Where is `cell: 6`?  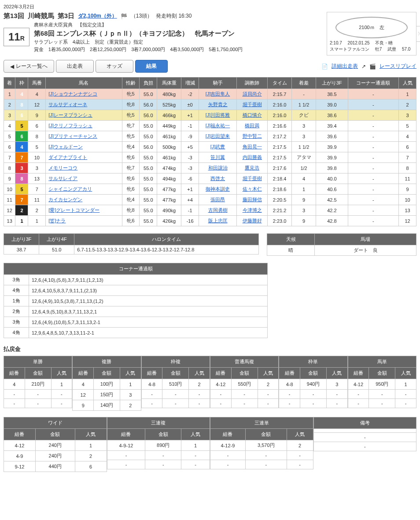
cell: 6 is located at coordinates (10, 147).